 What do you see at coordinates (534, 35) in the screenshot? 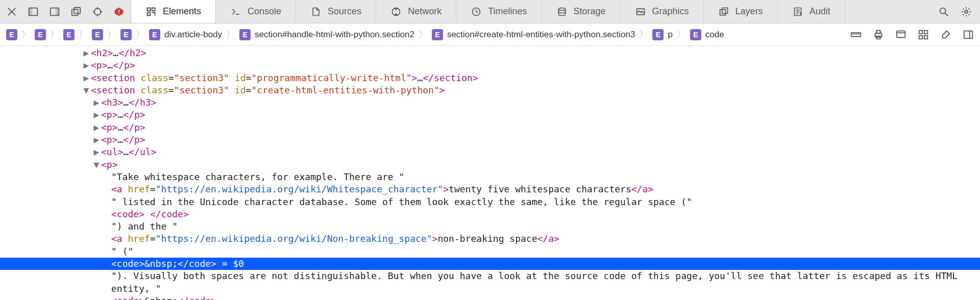
I see `breadcrumb-item: Esection#create-html-entities-with-pytho…` at bounding box center [534, 35].